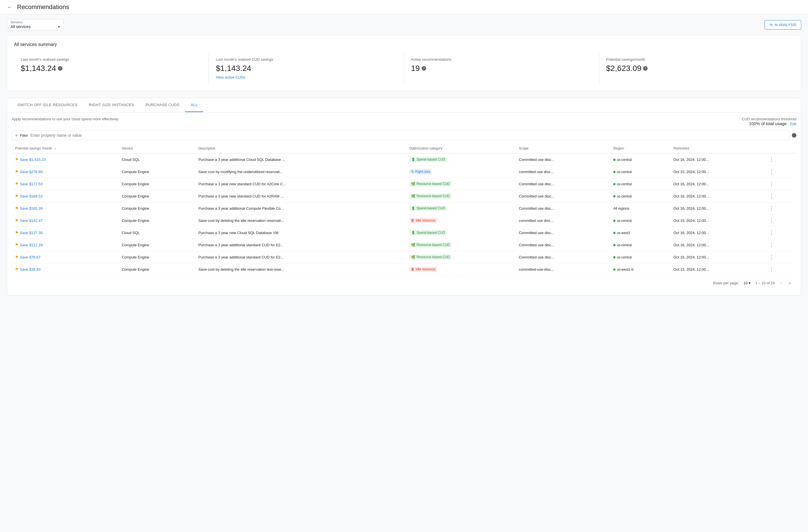 This screenshot has width=808, height=532. What do you see at coordinates (31, 257) in the screenshot?
I see `save-link: Save $78.67` at bounding box center [31, 257].